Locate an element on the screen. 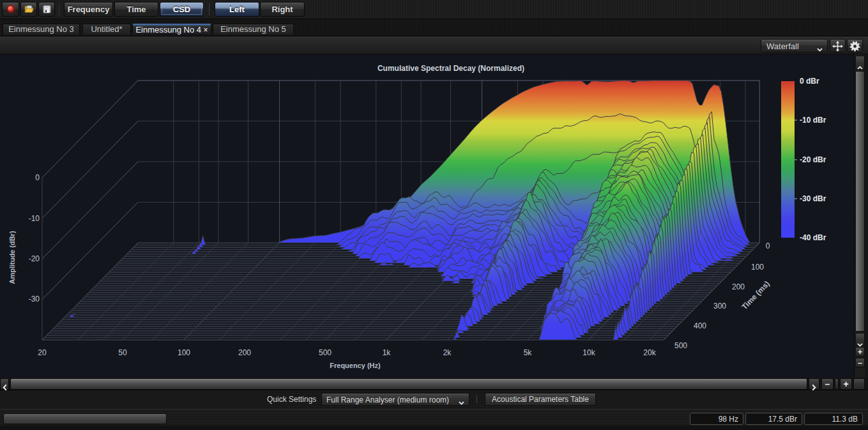 Image resolution: width=868 pixels, height=430 pixels. svg-text: 1k is located at coordinates (387, 353).